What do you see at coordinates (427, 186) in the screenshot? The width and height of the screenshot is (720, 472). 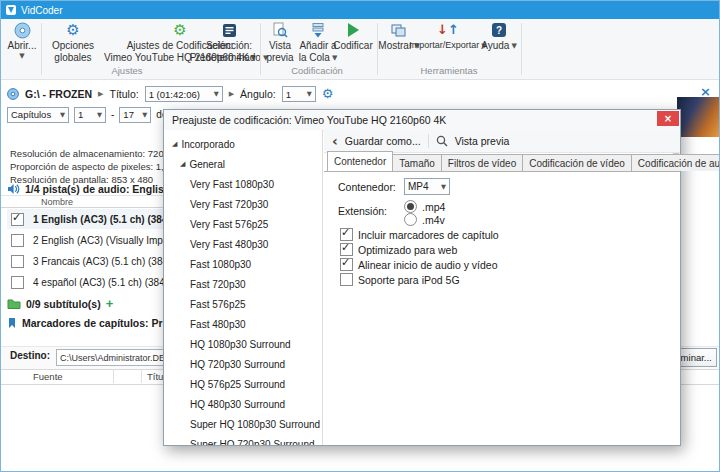 I see `container-select: MP4▼` at bounding box center [427, 186].